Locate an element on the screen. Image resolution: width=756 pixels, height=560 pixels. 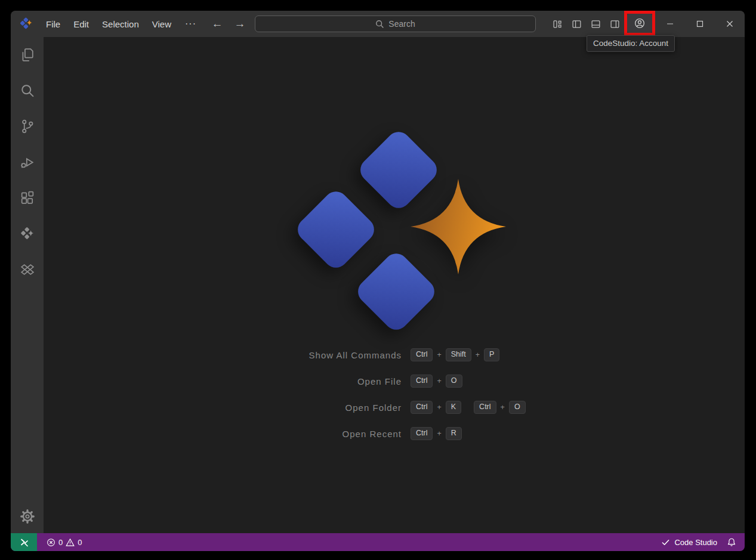
sidebar-right-icon is located at coordinates (615, 24).